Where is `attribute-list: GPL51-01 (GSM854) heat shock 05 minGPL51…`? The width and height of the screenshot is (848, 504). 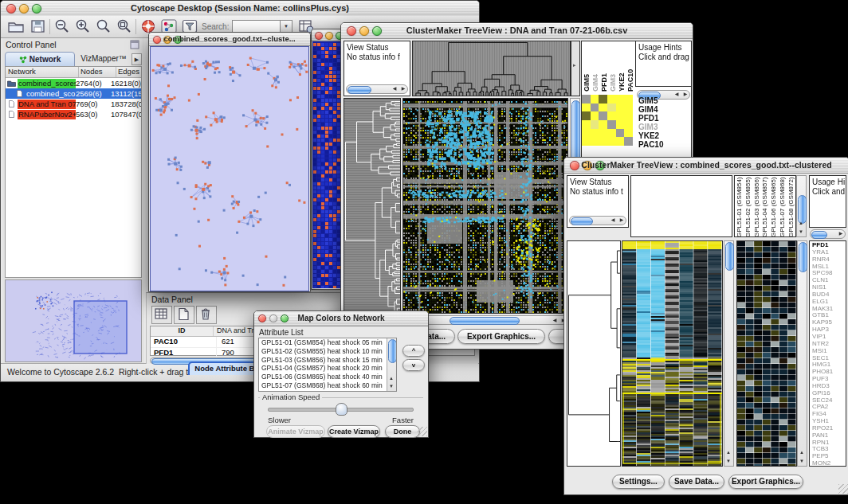 attribute-list: GPL51-01 (GSM854) heat shock 05 minGPL51… is located at coordinates (328, 365).